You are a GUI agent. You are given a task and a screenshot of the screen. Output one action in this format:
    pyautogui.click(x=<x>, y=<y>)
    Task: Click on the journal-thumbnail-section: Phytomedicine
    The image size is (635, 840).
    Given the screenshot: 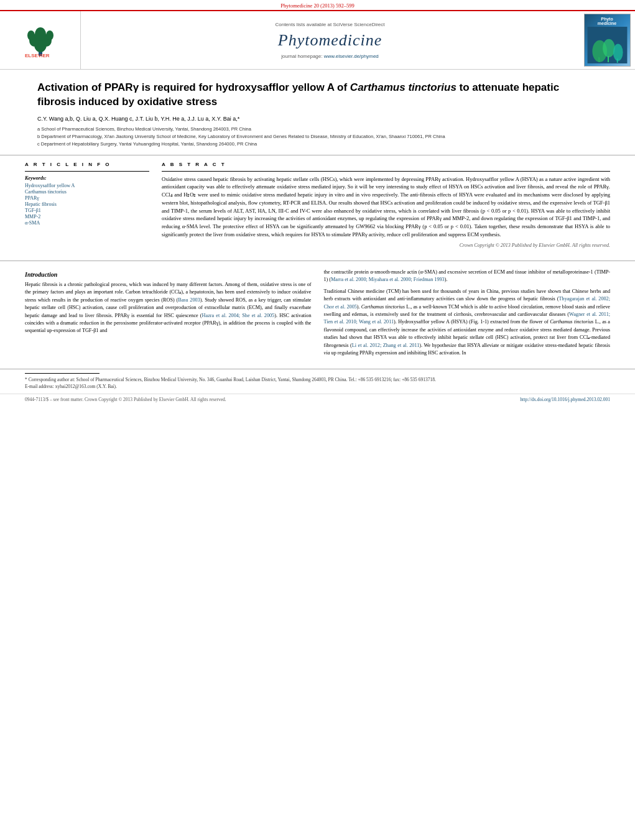 What is the action you would take?
    pyautogui.click(x=607, y=40)
    